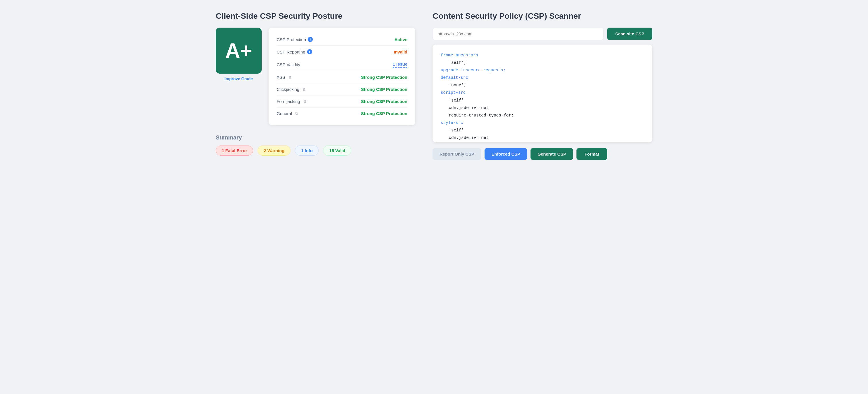 This screenshot has width=868, height=394. Describe the element at coordinates (630, 34) in the screenshot. I see `scan-csp-button: Scan site CSP` at that location.